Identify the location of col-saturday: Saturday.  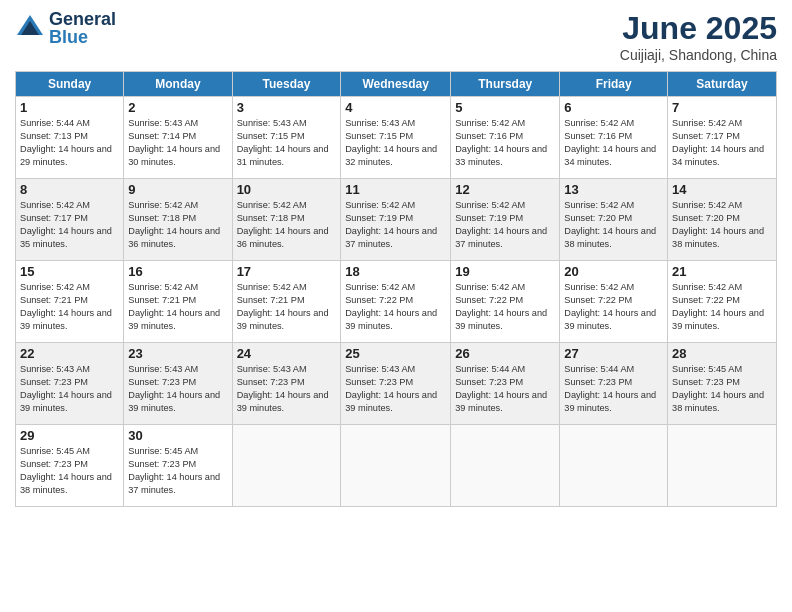
(722, 84).